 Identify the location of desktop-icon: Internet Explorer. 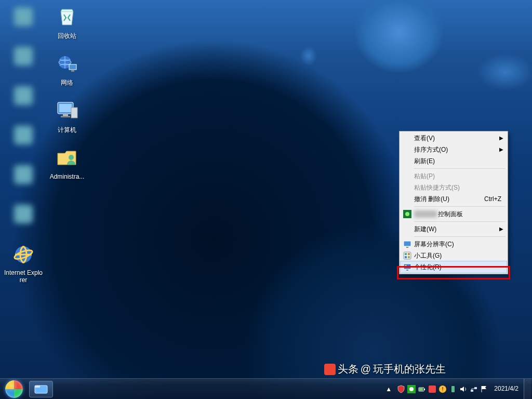
(23, 263).